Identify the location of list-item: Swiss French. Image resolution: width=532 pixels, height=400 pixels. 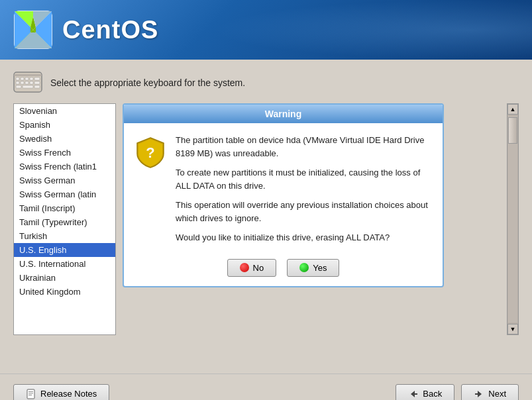
(65, 152).